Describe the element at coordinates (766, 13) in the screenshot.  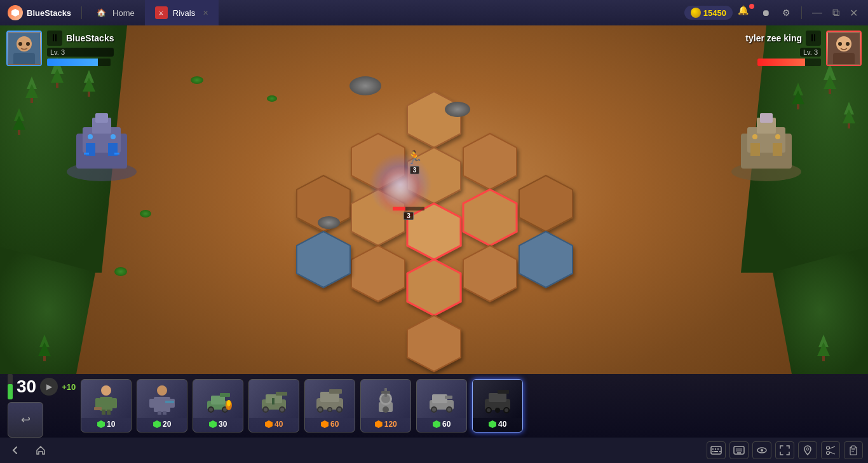
I see `record-btn: ⏺` at that location.